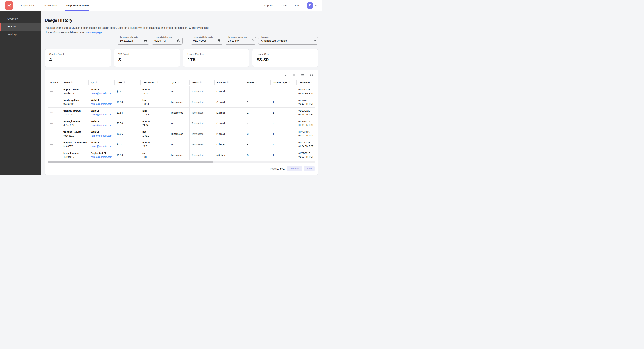 Image resolution: width=644 pixels, height=349 pixels. What do you see at coordinates (288, 41) in the screenshot?
I see `timezone-select: Timezone America/Los_Angeles` at bounding box center [288, 41].